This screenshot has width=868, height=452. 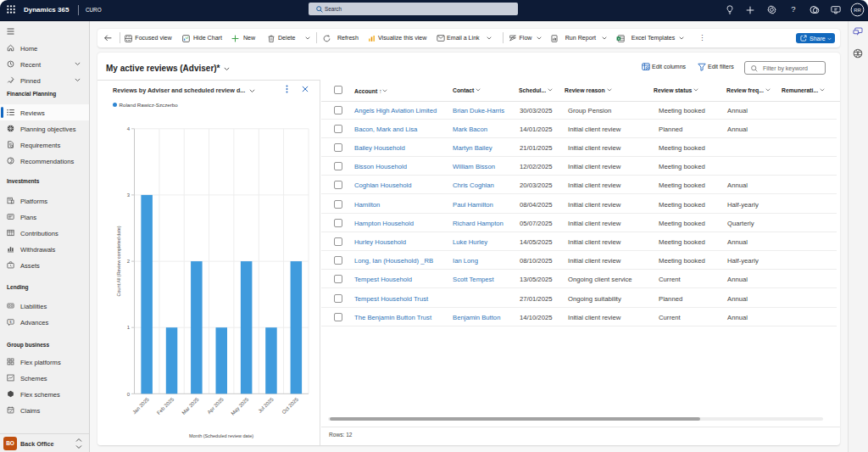 I want to click on svg-text: 2, so click(x=129, y=261).